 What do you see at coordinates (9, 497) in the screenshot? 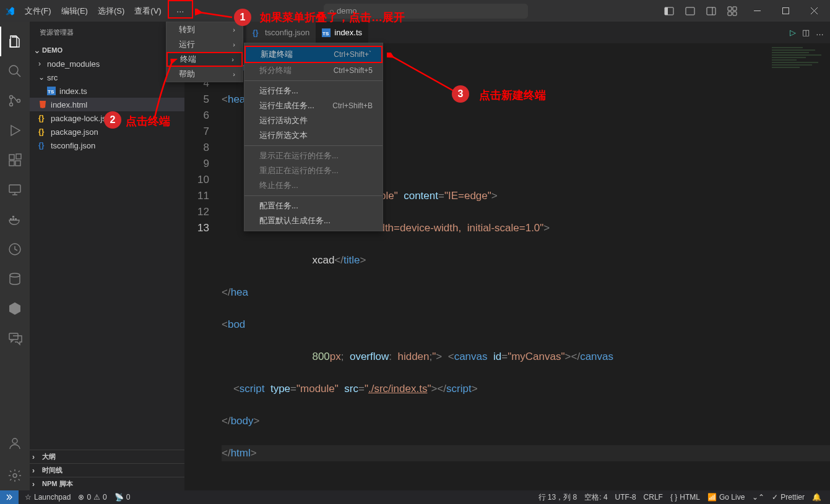
I see `remote-indicator` at bounding box center [9, 497].